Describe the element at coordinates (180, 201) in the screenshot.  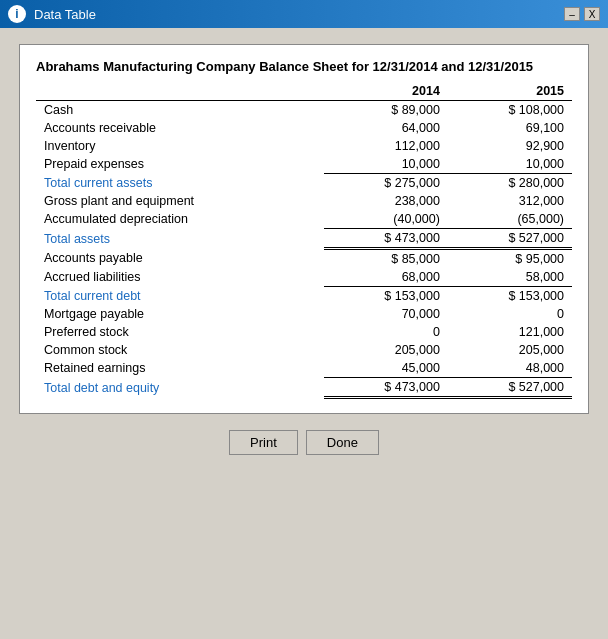
I see `row-label: Gross plant and equipment` at that location.